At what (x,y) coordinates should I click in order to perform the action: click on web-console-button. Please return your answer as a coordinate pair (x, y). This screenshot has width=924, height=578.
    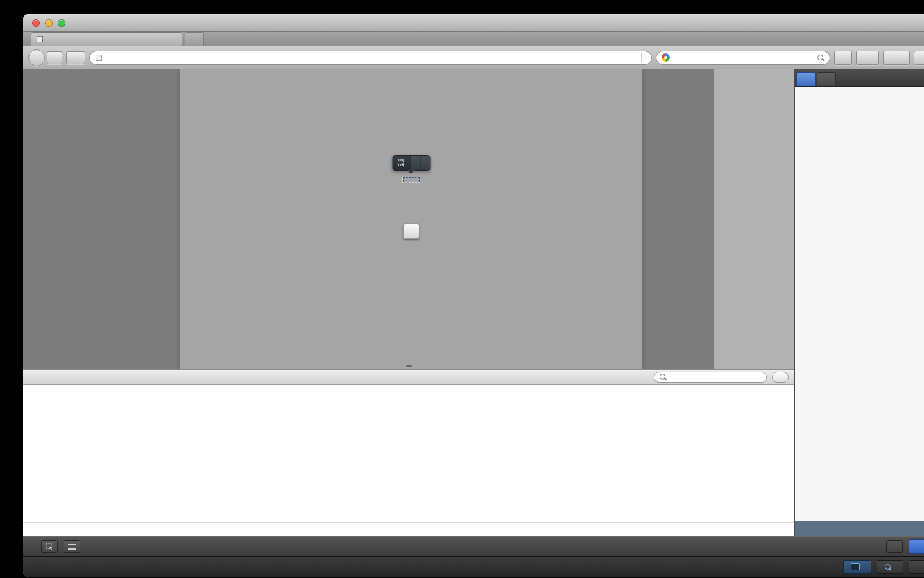
    Looking at the image, I should click on (857, 566).